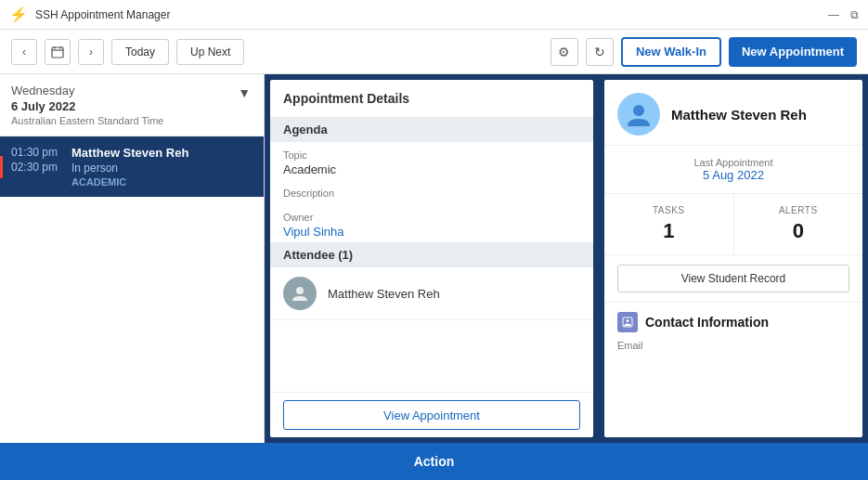  I want to click on refresh-button: ↻, so click(600, 52).